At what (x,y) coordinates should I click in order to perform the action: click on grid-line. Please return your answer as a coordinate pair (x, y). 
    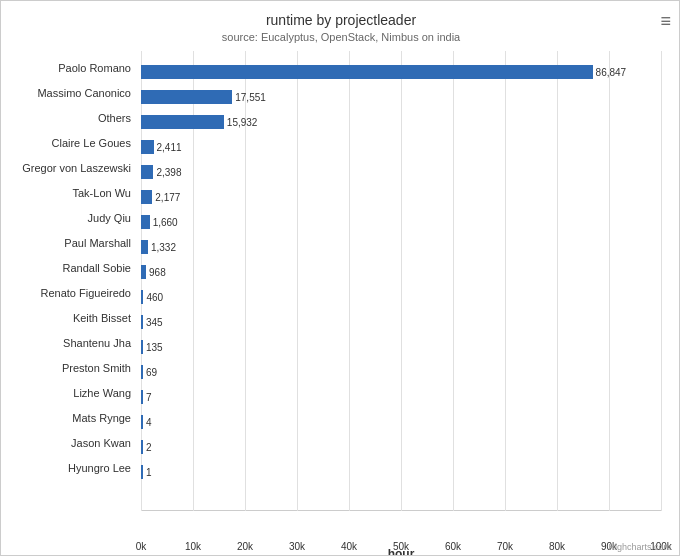
    Looking at the image, I should click on (662, 281).